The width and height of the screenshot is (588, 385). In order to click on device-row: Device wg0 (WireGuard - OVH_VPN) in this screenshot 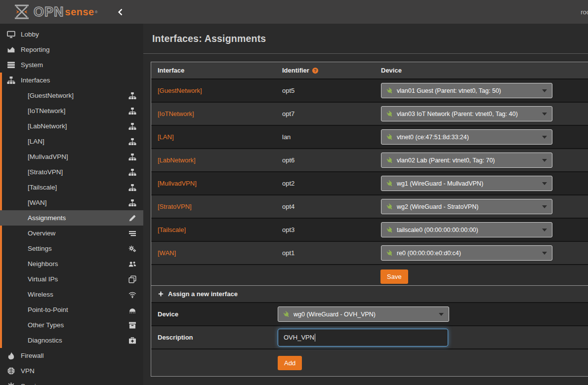, I will do `click(370, 314)`.